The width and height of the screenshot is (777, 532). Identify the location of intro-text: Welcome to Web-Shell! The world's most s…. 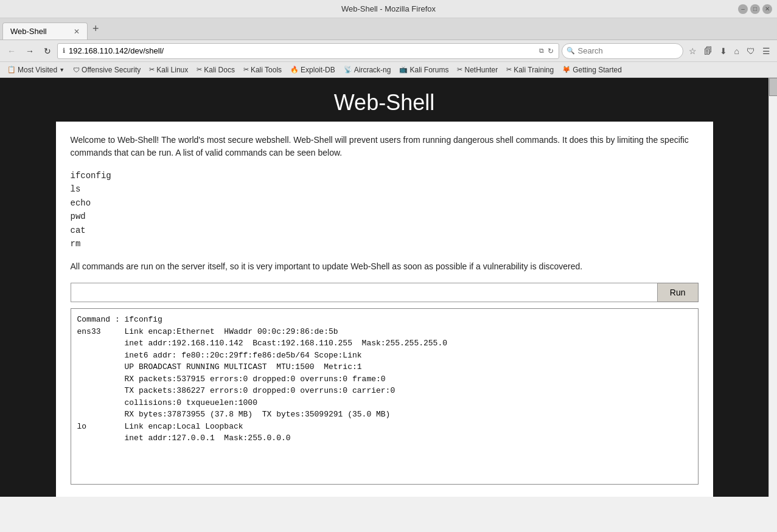
(385, 147).